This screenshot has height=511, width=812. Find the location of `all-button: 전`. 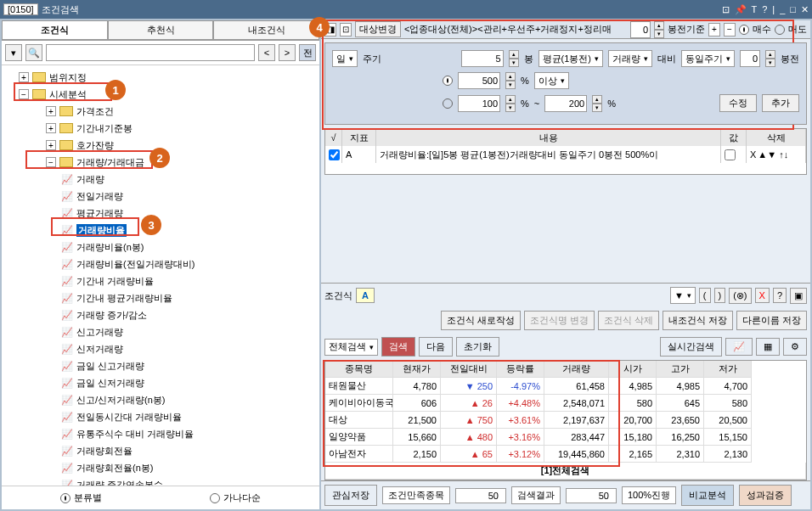

all-button: 전 is located at coordinates (307, 53).